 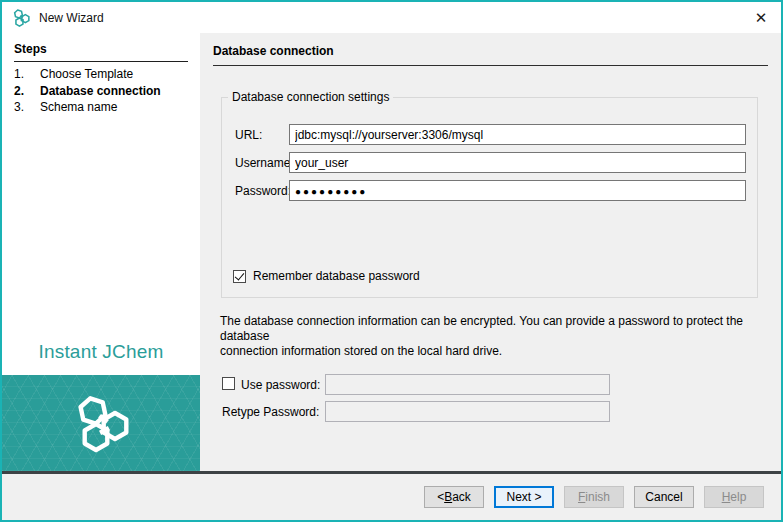 What do you see at coordinates (518, 162) in the screenshot?
I see `username-input` at bounding box center [518, 162].